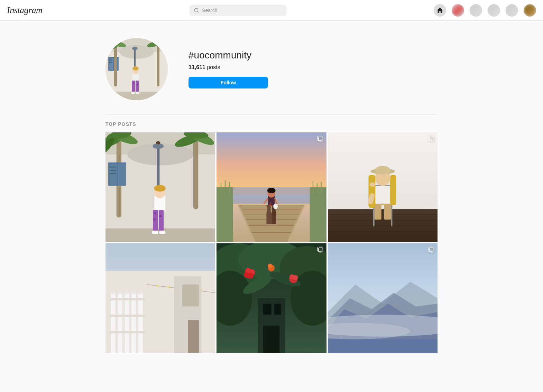  Describe the element at coordinates (228, 55) in the screenshot. I see `hashtag-title: #uocommunity` at that location.